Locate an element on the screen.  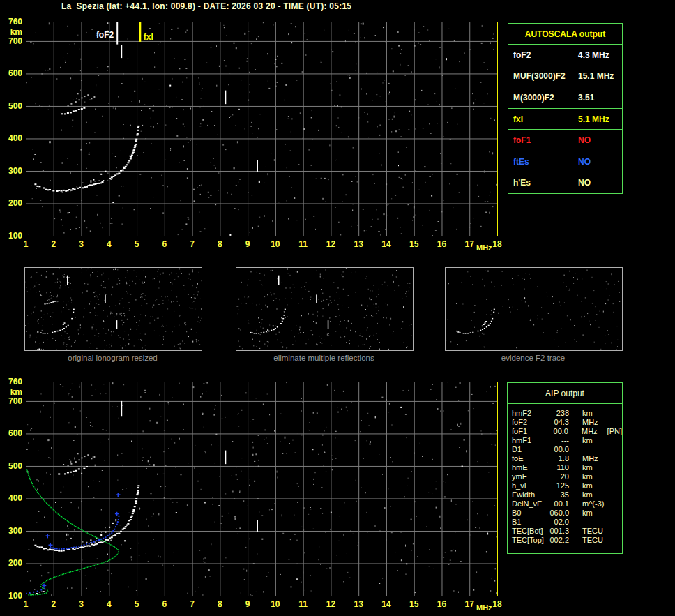
x-tick-top_ionogram: 2 is located at coordinates (54, 244).